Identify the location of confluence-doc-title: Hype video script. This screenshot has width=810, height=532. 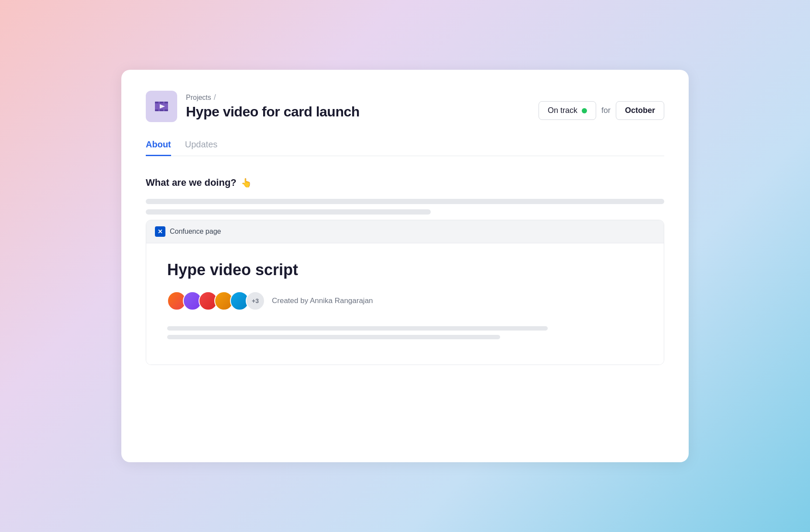
(405, 270).